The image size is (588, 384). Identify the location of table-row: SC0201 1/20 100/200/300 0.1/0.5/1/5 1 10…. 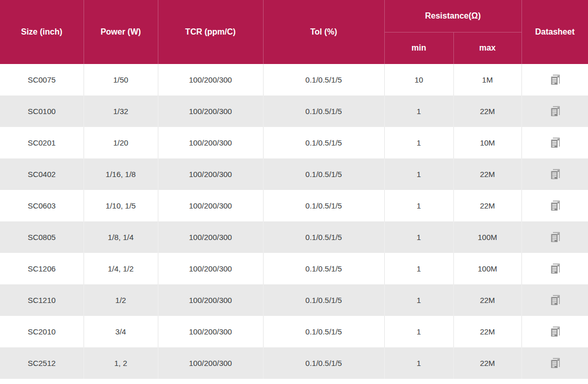
(294, 142).